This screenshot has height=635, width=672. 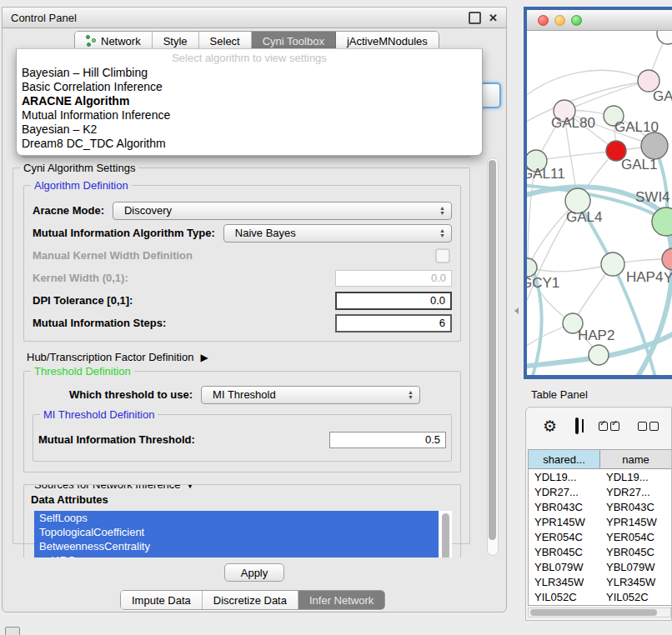 What do you see at coordinates (242, 210) in the screenshot?
I see `aracne-mode-row: Aracne Mode: Discovery ▲▼` at bounding box center [242, 210].